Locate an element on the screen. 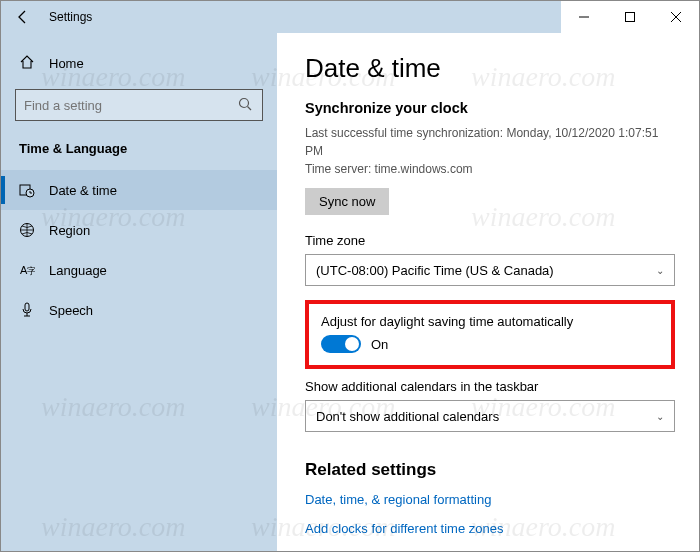 Image resolution: width=700 pixels, height=552 pixels. maximize-icon is located at coordinates (630, 17).